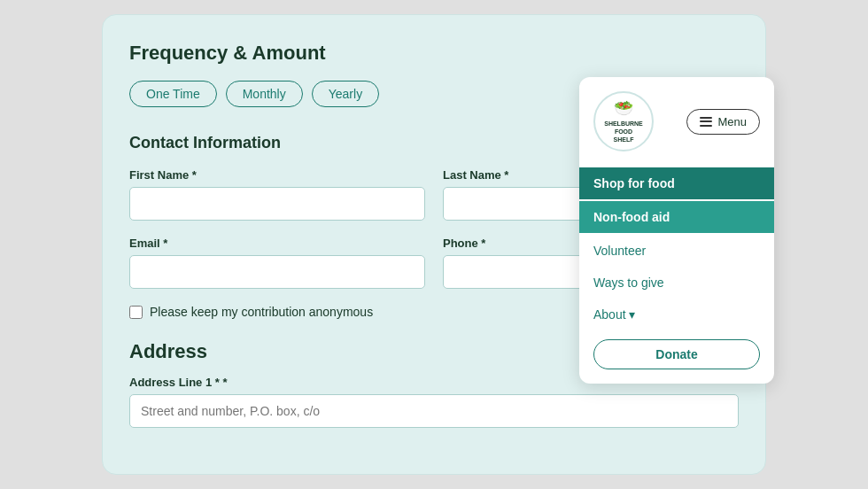 Image resolution: width=868 pixels, height=489 pixels. Describe the element at coordinates (732, 122) in the screenshot. I see `menu-label: Menu` at that location.